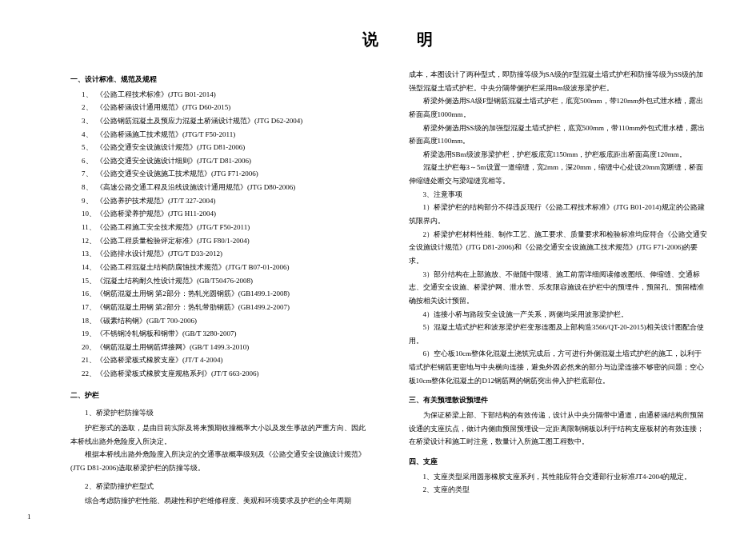  What do you see at coordinates (558, 214) in the screenshot?
I see `note-item: 1）桥梁护栏的结构部分不得违反现行《公路工程技术标准》(JTG B01-2014…` at bounding box center [558, 214].